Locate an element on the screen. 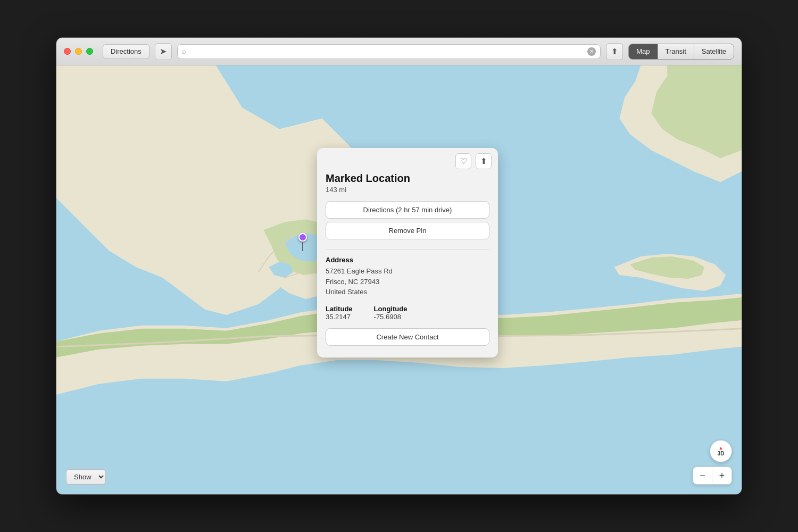 This screenshot has height=532, width=798. popup-header: ♡ ⬆ is located at coordinates (408, 159).